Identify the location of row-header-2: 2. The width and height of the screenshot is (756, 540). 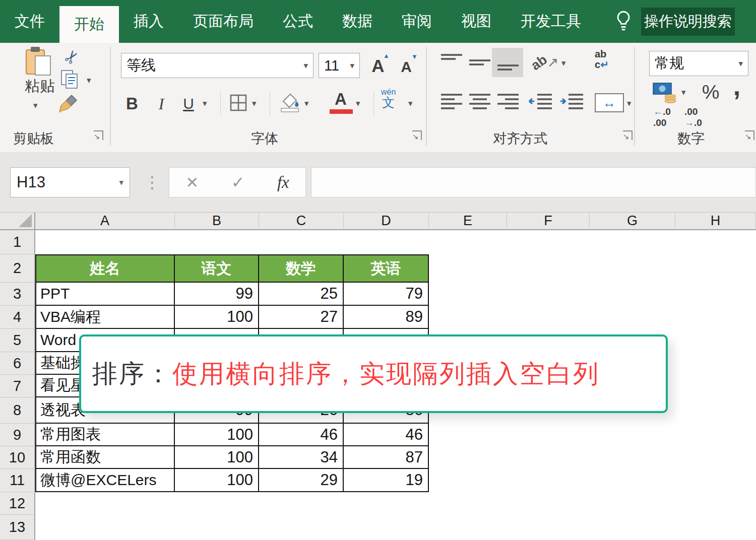
(18, 268).